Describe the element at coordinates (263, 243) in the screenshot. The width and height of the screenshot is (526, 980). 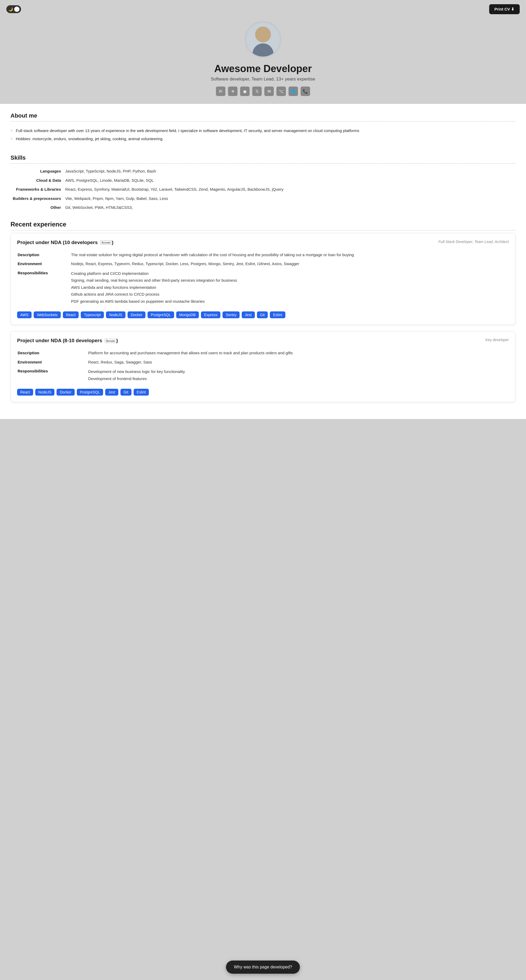
I see `project-header: Project under NDA (10 developers Scrum) …` at that location.